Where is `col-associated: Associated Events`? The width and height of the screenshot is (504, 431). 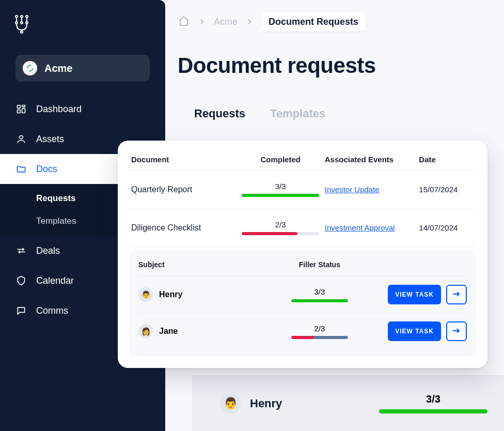 col-associated: Associated Events is located at coordinates (370, 159).